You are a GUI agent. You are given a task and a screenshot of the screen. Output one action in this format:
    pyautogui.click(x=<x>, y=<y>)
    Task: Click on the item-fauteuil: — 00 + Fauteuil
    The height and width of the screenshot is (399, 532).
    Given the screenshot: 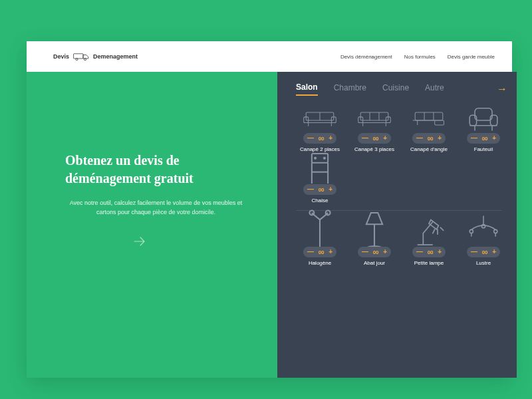 What is the action you would take?
    pyautogui.click(x=483, y=129)
    